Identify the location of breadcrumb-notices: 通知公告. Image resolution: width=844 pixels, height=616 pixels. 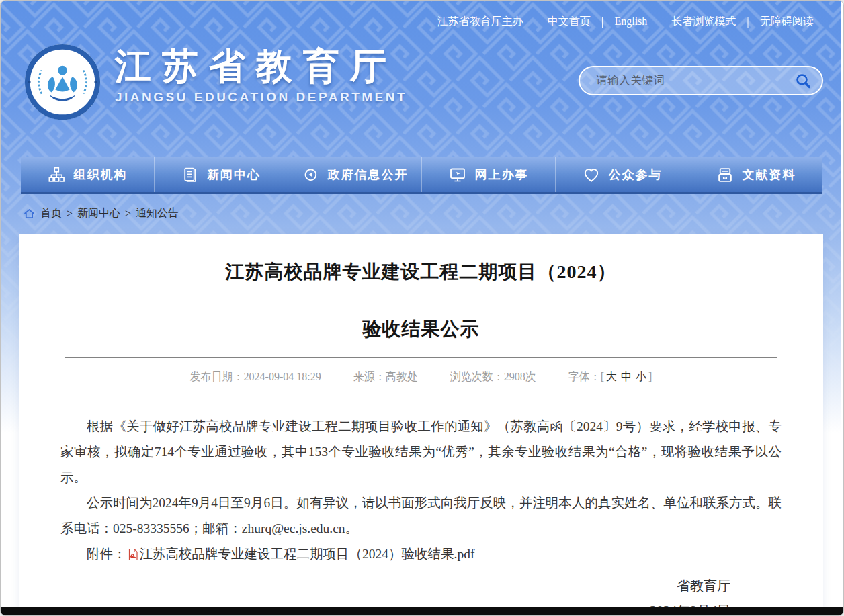
(157, 214).